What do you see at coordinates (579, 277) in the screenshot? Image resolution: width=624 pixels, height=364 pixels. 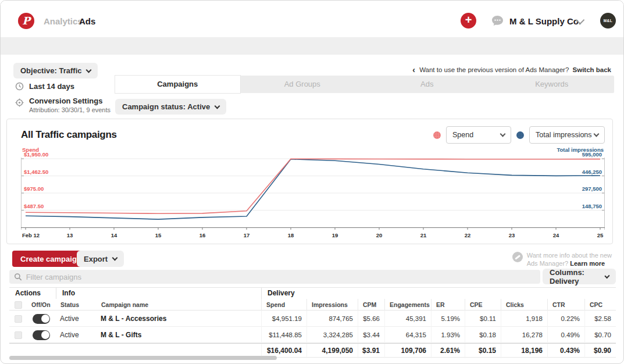 I see `columns-dropdown: Columns: Delivery` at bounding box center [579, 277].